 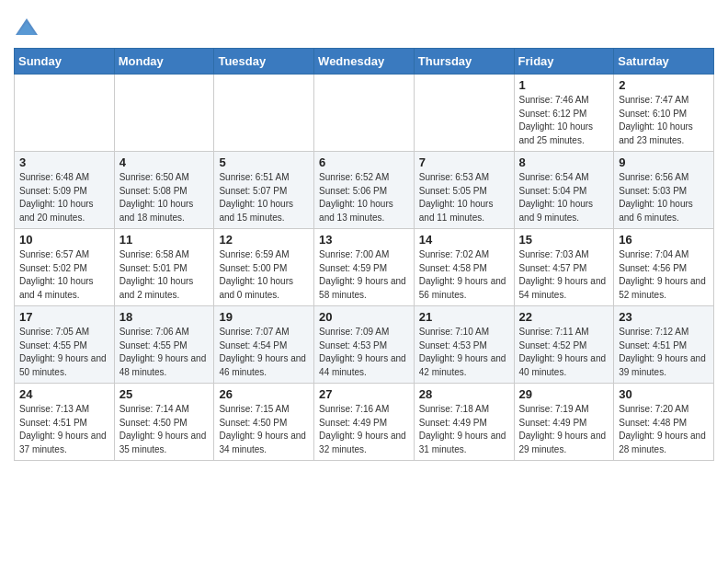 I want to click on day-info: Sunrise: 6:53 AM Sunset: 5:05 PM Dayligh…, so click(x=464, y=198).